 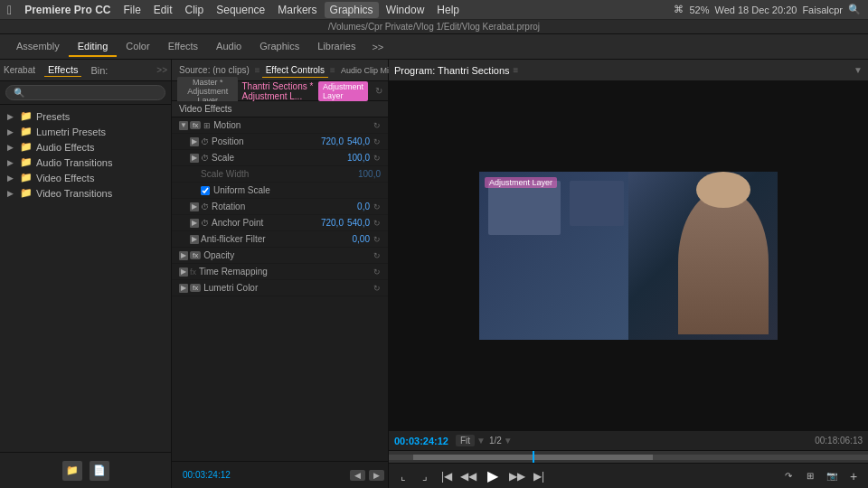 What do you see at coordinates (280, 207) in the screenshot?
I see `rotation-row: ▶ ⏱ Rotation 0,0 ↻` at bounding box center [280, 207].